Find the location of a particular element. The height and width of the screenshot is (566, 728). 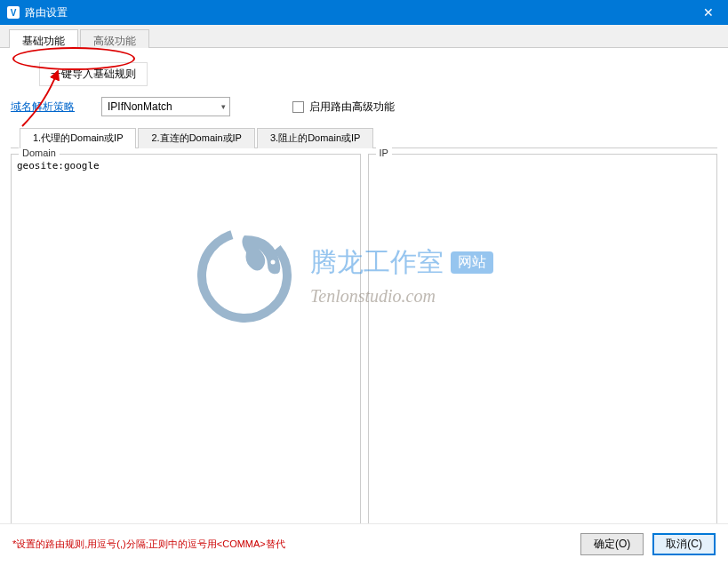

close-button: ✕ is located at coordinates (708, 12).